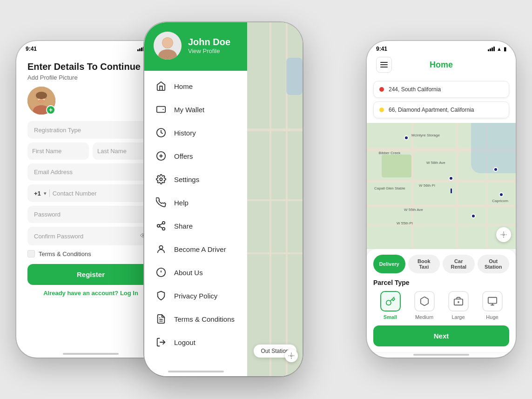 Image resolution: width=532 pixels, height=399 pixels. I want to click on logout-icon, so click(161, 342).